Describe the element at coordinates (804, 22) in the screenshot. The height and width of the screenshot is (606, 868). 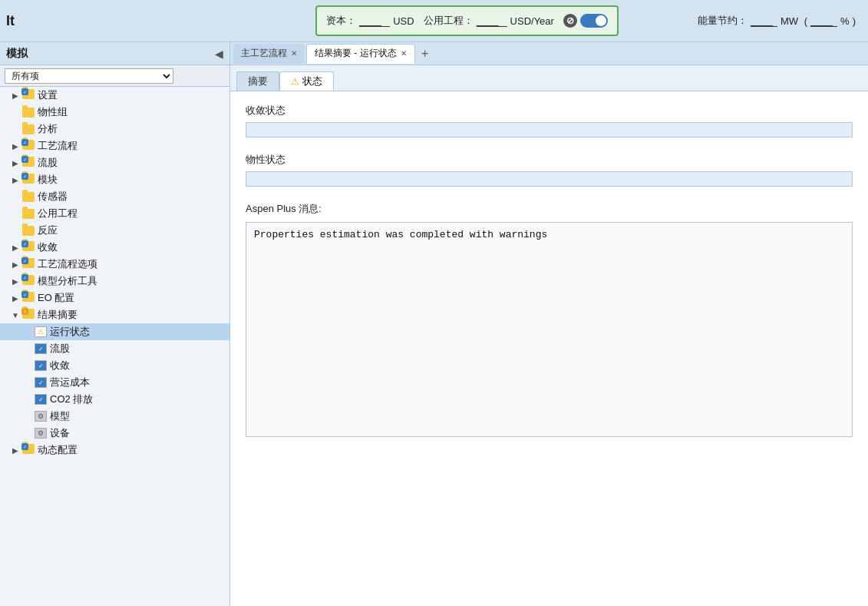
I see `energy-paren-open: (` at that location.